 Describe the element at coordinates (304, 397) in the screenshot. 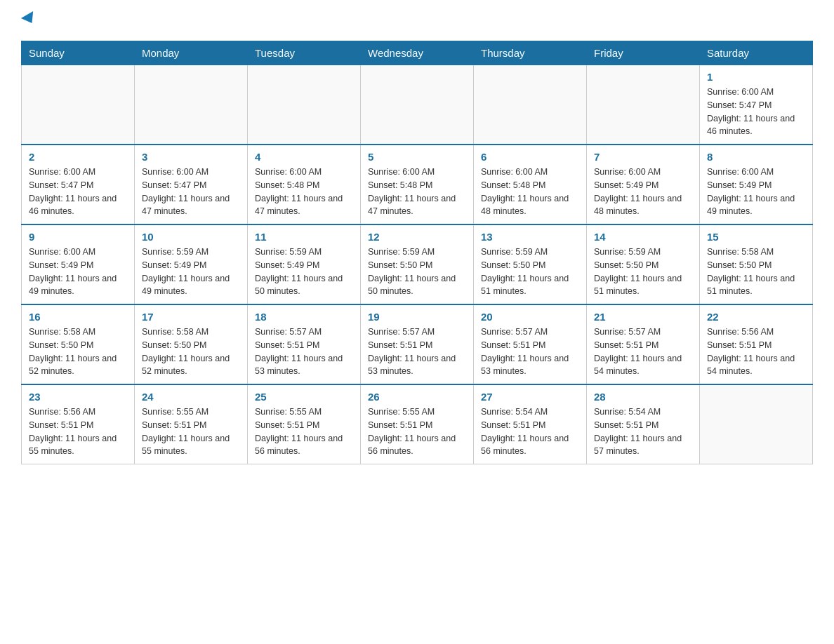

I see `day-number: 25` at that location.